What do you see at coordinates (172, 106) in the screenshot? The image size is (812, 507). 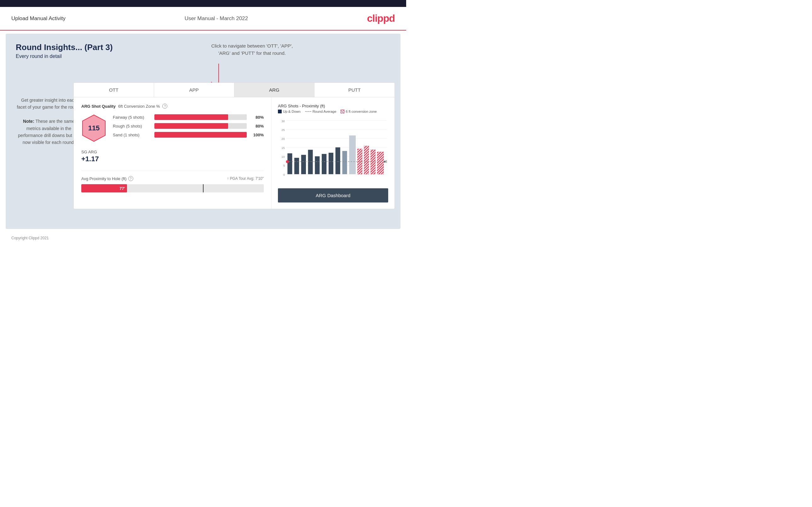 I see `panel-header: ARG Shot Quality 6ft Conversion Zone % ?` at bounding box center [172, 106].